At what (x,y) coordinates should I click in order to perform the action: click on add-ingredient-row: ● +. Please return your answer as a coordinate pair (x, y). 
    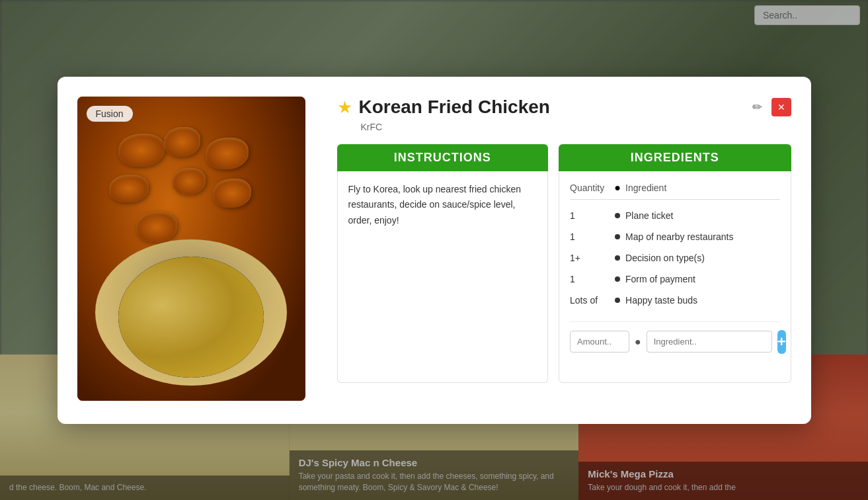
    Looking at the image, I should click on (674, 337).